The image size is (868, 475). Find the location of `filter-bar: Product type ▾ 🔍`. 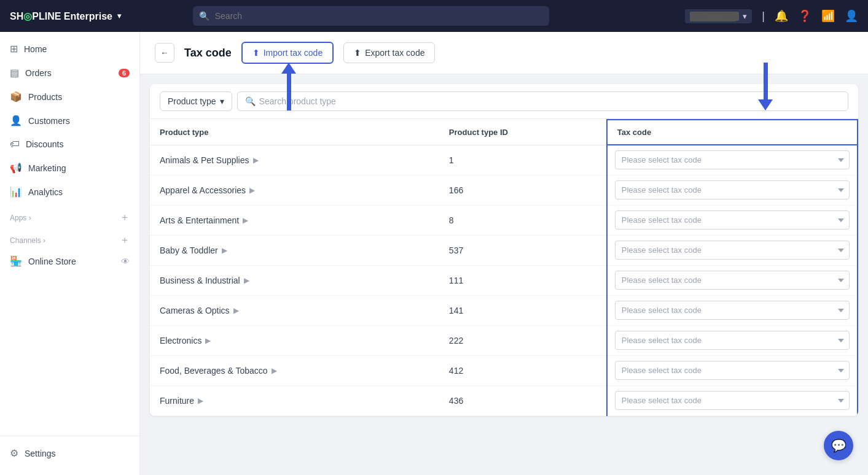

filter-bar: Product type ▾ 🔍 is located at coordinates (504, 102).